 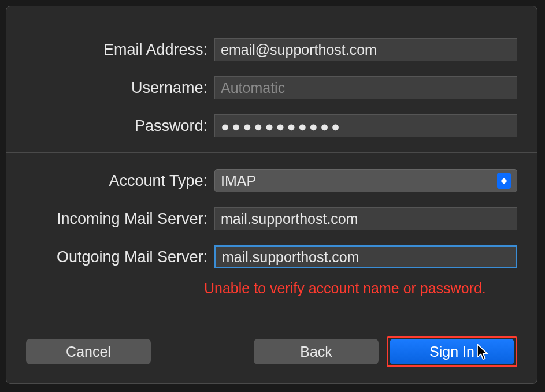 What do you see at coordinates (366, 126) in the screenshot?
I see `password-field: ●●●●●●●●●●●` at bounding box center [366, 126].